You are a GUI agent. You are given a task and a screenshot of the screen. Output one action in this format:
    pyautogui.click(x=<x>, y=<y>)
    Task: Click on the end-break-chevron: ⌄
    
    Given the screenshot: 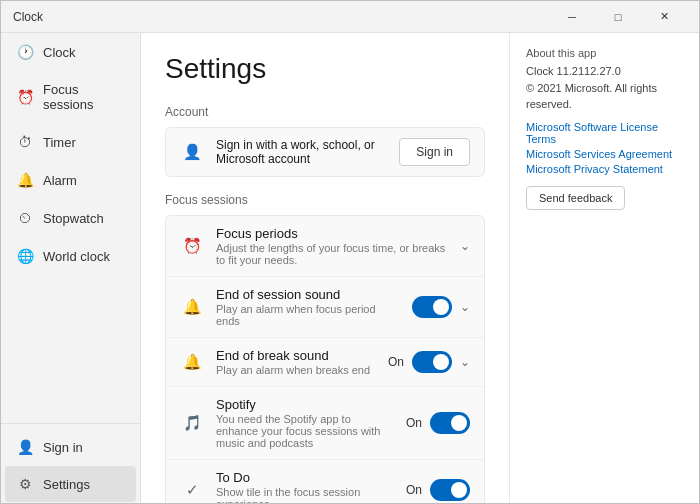 What is the action you would take?
    pyautogui.click(x=465, y=362)
    